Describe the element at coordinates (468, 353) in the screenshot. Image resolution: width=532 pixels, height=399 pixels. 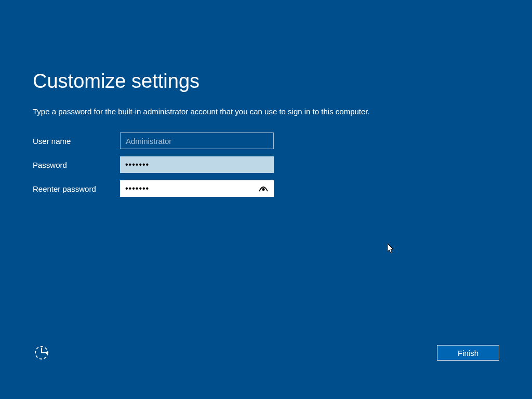
I see `finish-button: Finish` at that location.